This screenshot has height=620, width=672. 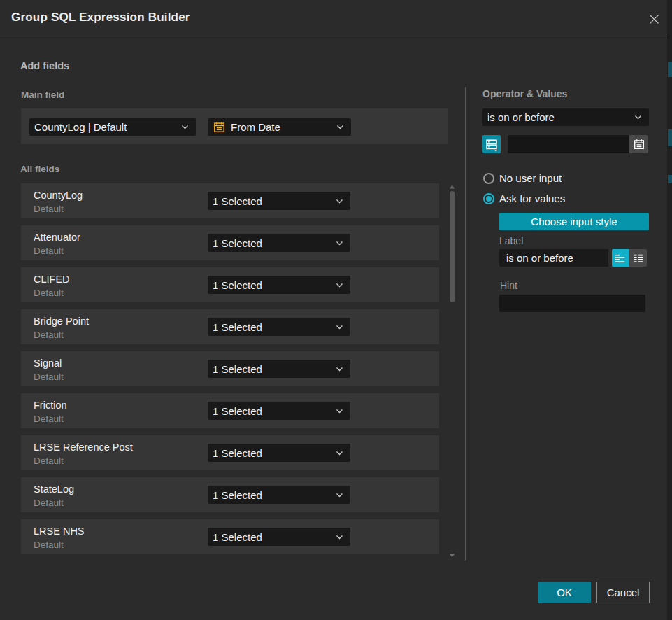 What do you see at coordinates (83, 447) in the screenshot?
I see `field-name: LRSE Reference Post` at bounding box center [83, 447].